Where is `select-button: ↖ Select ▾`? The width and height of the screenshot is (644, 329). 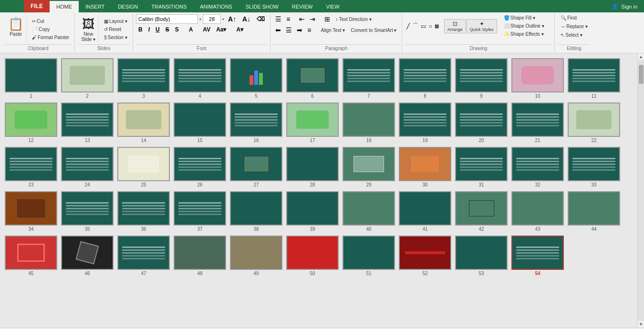
select-button: ↖ Select ▾ is located at coordinates (574, 35).